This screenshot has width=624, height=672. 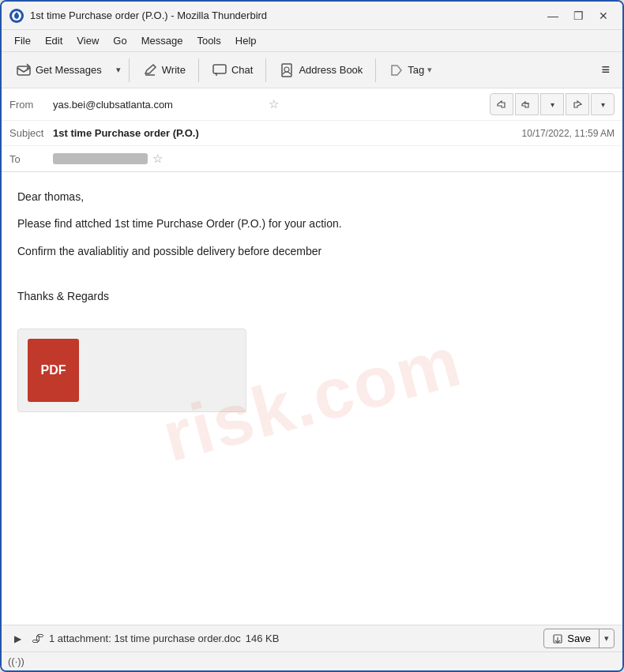 I want to click on body-line2: Confirm the avaliablitiy and possible de…, so click(x=312, y=251).